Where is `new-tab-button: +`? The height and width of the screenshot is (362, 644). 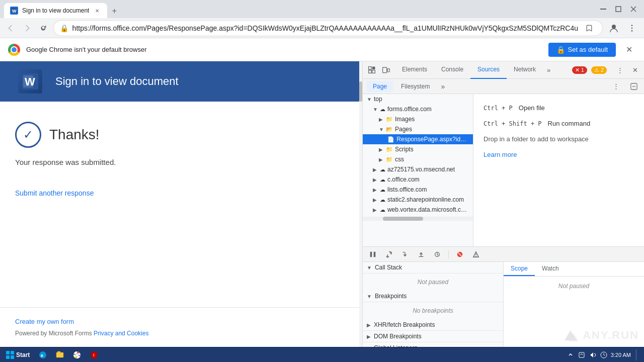
new-tab-button: + is located at coordinates (114, 11).